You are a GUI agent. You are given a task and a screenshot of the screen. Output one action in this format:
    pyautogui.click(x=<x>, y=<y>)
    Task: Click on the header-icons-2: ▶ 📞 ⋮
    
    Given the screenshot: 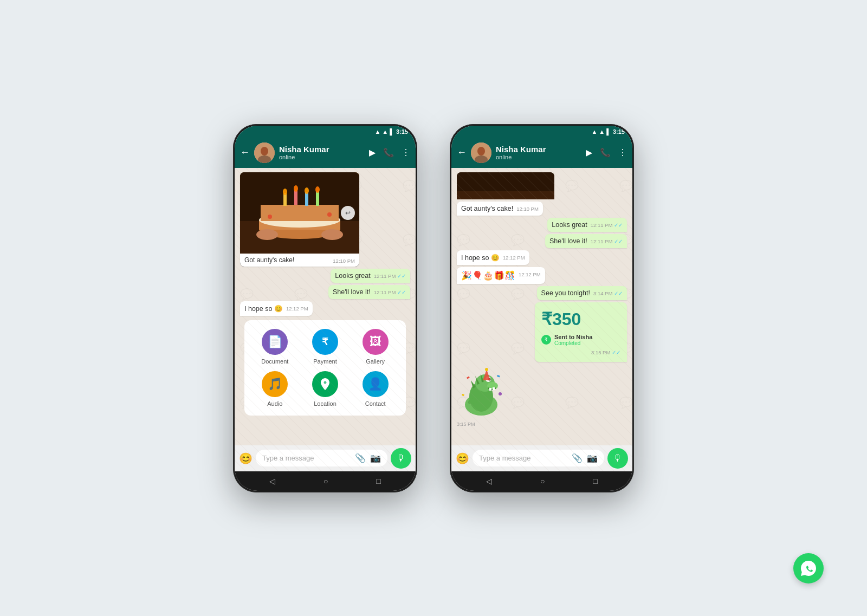 What is the action you would take?
    pyautogui.click(x=606, y=153)
    